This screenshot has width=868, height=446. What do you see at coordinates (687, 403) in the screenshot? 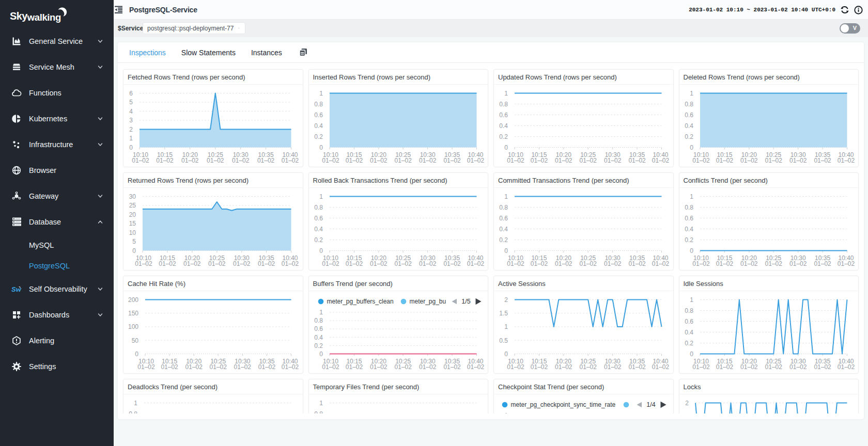
I see `svg-text: 2` at bounding box center [687, 403].